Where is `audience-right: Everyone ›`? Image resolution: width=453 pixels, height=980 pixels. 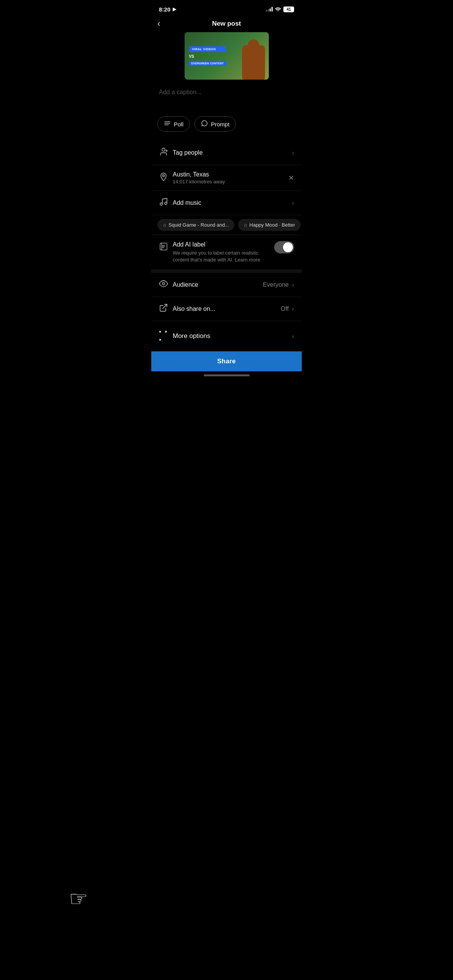
audience-right: Everyone › is located at coordinates (278, 285).